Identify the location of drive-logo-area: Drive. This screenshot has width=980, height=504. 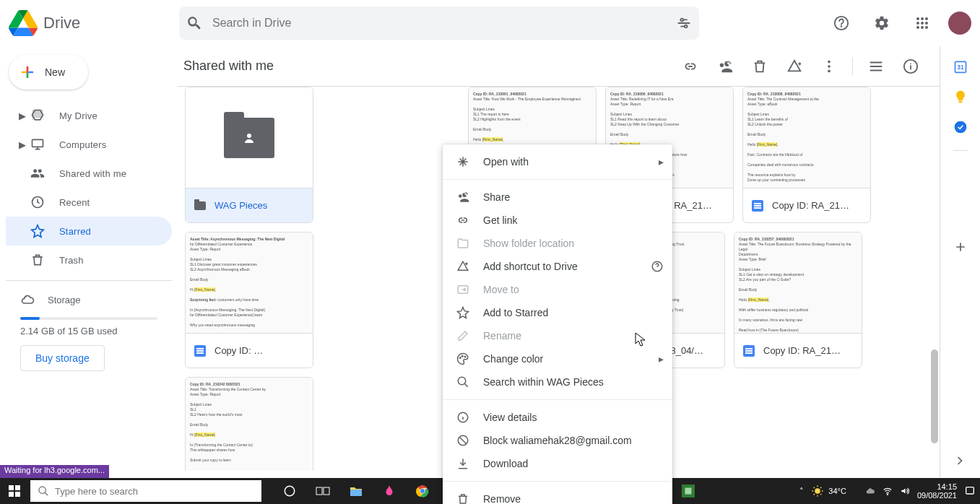
(94, 23).